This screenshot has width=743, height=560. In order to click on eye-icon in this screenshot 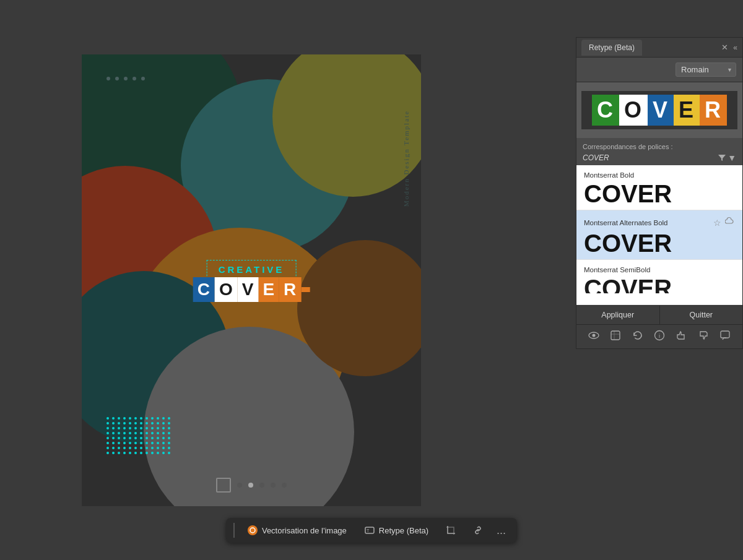, I will do `click(594, 335)`.